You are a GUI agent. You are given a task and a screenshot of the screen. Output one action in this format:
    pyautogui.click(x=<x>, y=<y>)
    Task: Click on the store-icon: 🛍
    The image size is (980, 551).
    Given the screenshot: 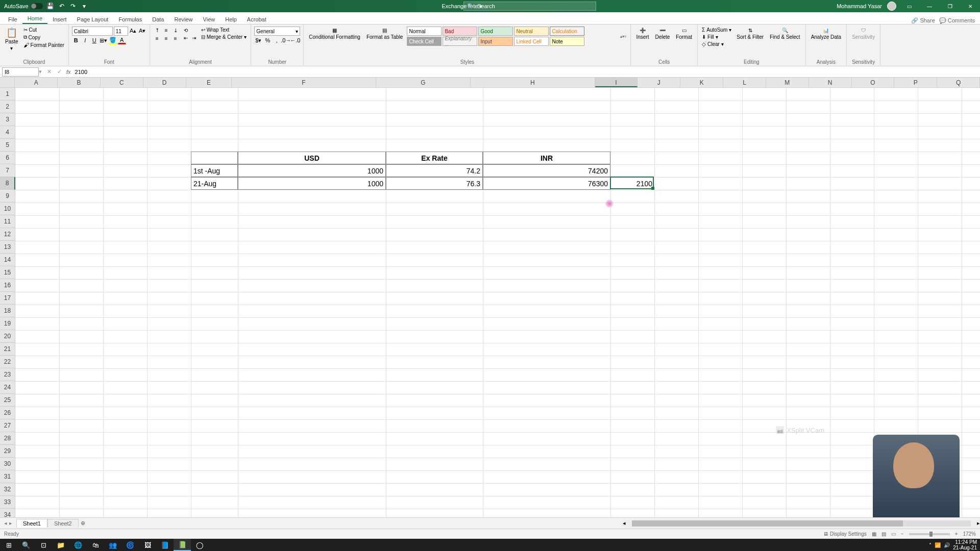 What is the action you would take?
    pyautogui.click(x=95, y=545)
    